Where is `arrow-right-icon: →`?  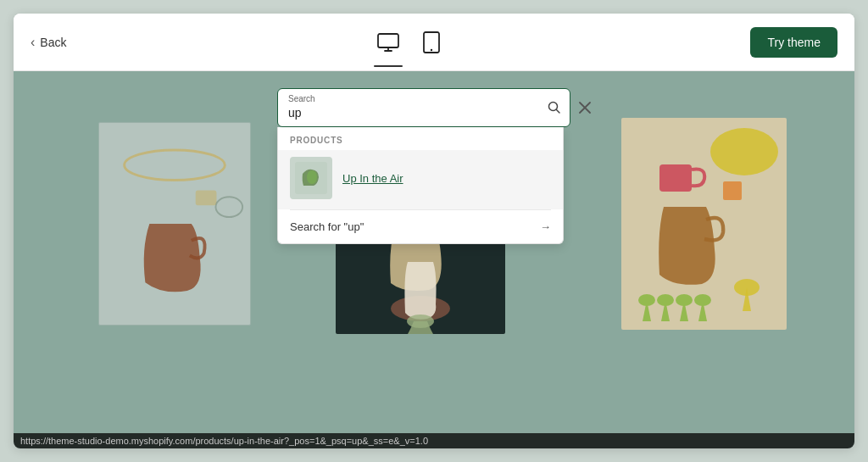
arrow-right-icon: → is located at coordinates (546, 227).